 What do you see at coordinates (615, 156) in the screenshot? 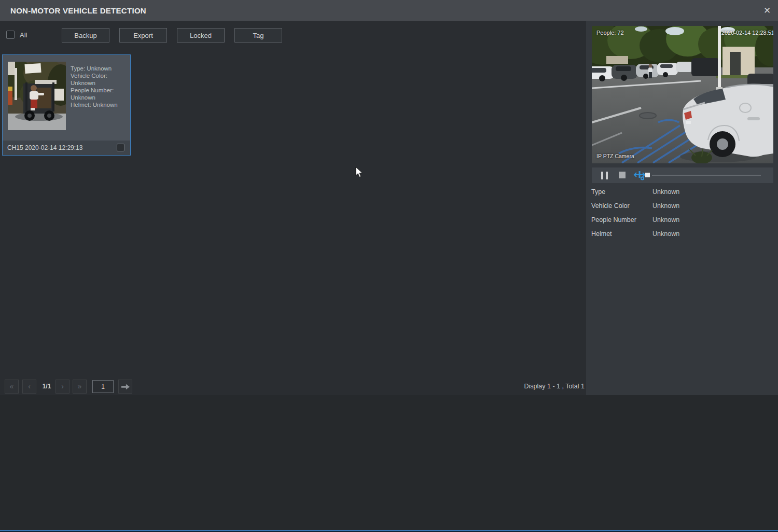
I see `camera-name-overlay: IP PTZ Camera` at bounding box center [615, 156].